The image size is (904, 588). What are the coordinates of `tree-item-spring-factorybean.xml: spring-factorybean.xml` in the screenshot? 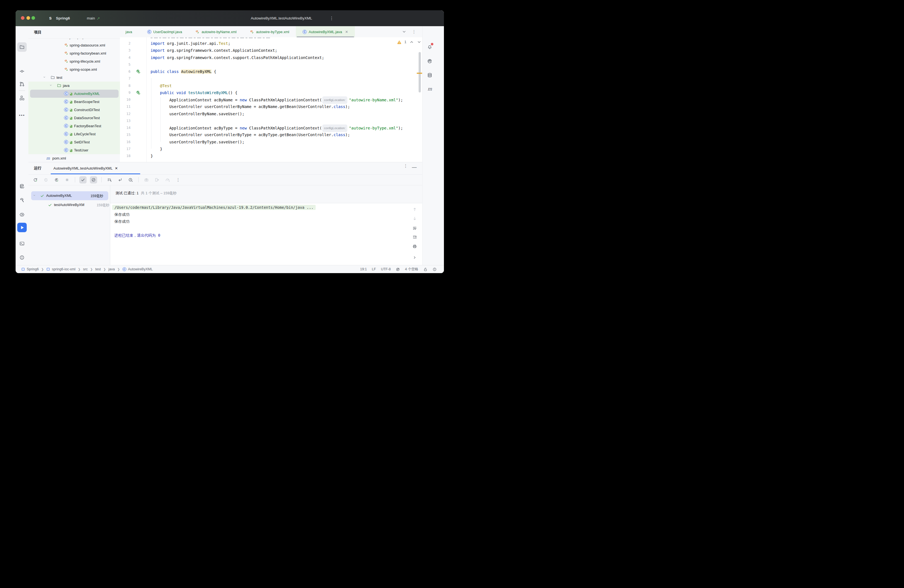 It's located at (74, 53).